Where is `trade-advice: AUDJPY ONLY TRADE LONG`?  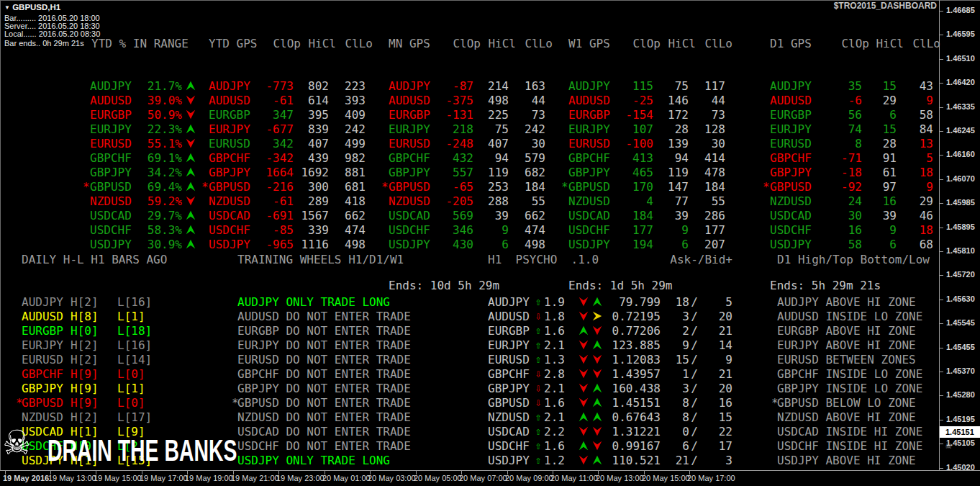
trade-advice: AUDJPY ONLY TRADE LONG is located at coordinates (314, 302).